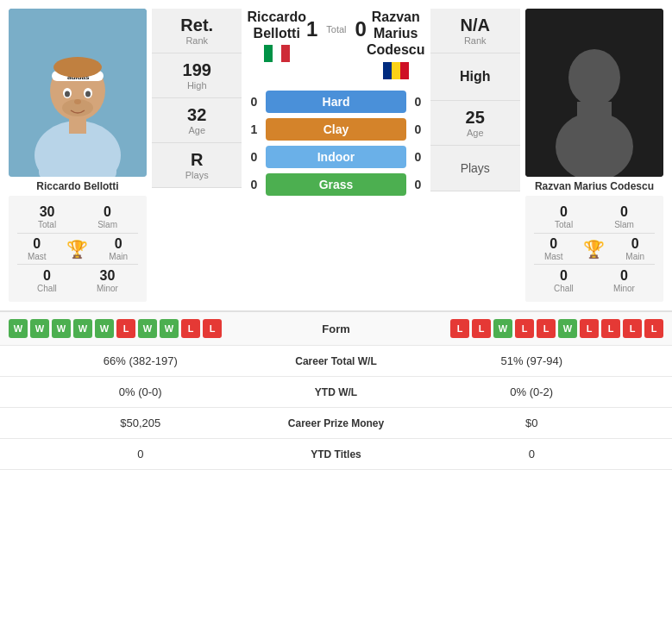  Describe the element at coordinates (532, 454) in the screenshot. I see `stats-right-3: 0` at that location.